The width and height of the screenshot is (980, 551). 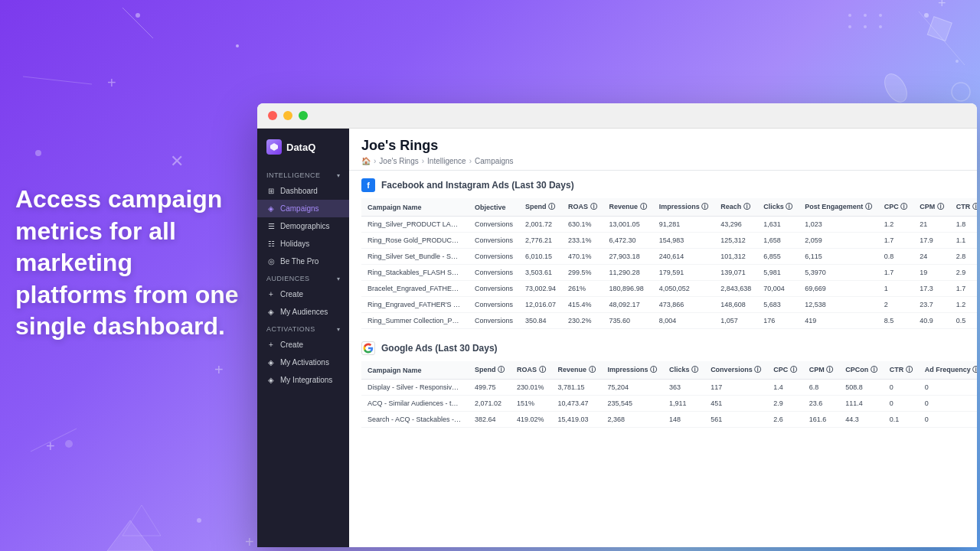 I want to click on fb-cell-name: Ring_Silver Set_Bundle - SALE, so click(x=415, y=257).